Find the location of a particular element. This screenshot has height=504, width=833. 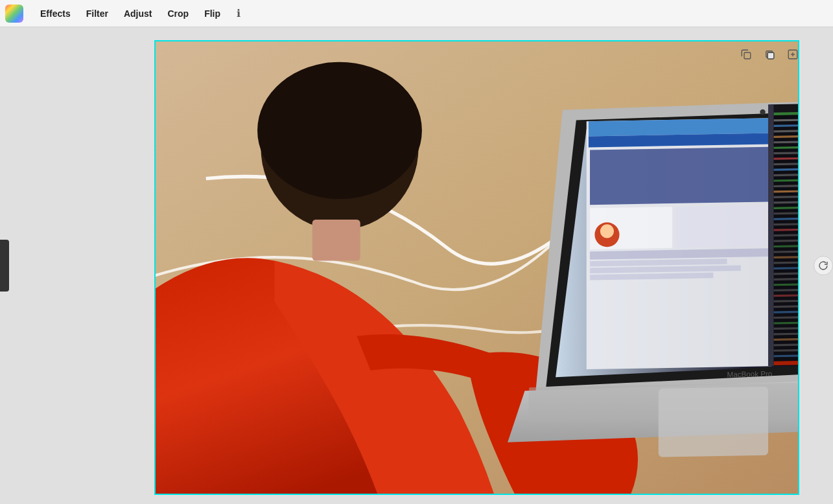

filter-button: Filter is located at coordinates (97, 14).